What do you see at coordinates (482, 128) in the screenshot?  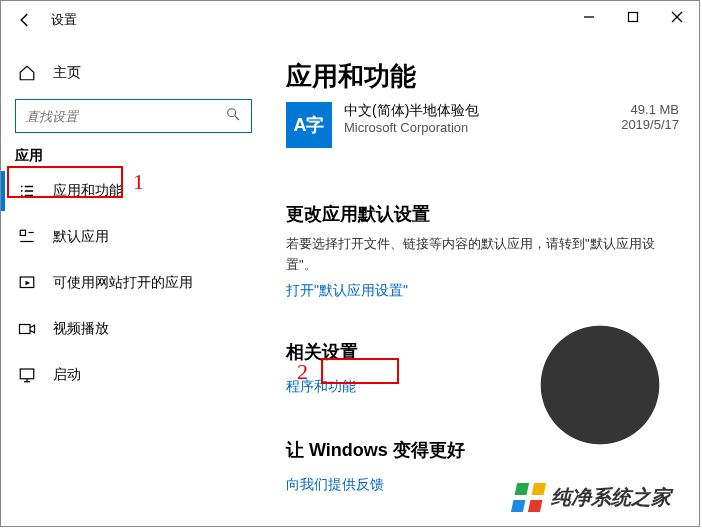 I see `app-publisher: Microsoft Corporation` at bounding box center [482, 128].